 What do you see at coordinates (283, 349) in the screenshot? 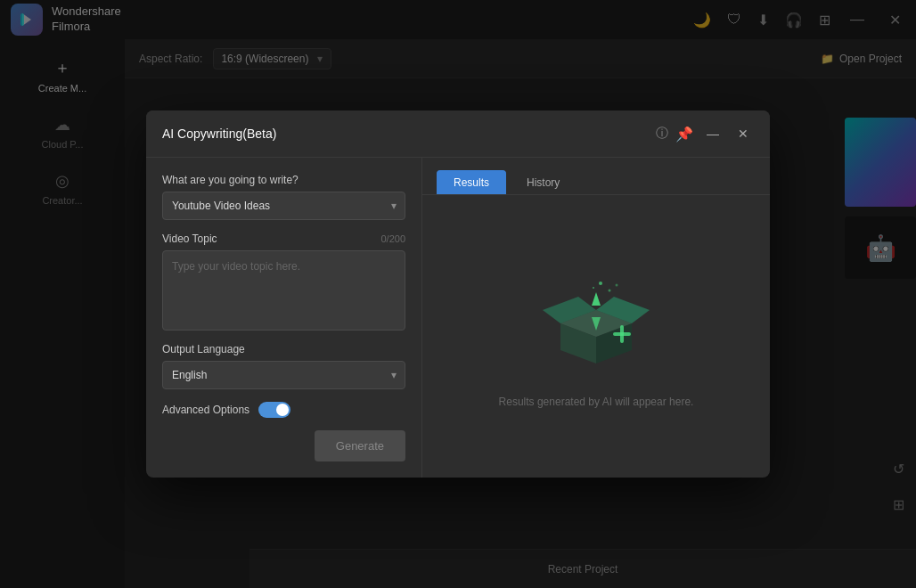
I see `language-label: Output Language` at bounding box center [283, 349].